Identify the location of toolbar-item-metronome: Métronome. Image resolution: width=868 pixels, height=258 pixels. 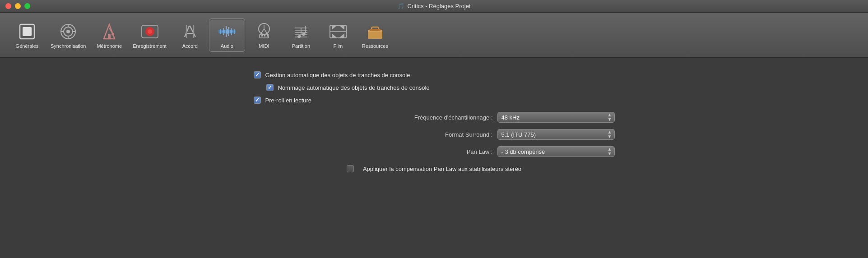
(109, 35).